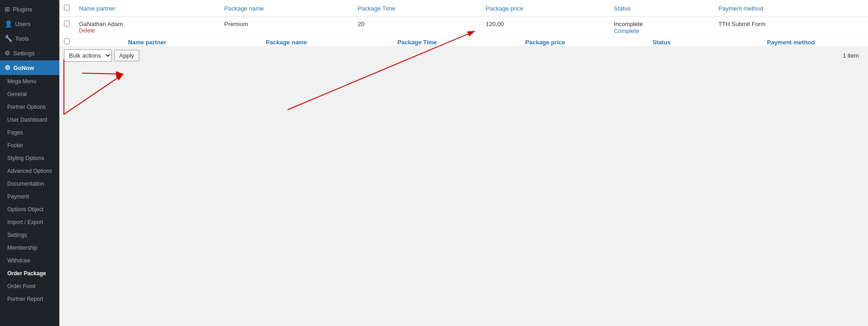  What do you see at coordinates (30, 81) in the screenshot?
I see `submenu-mega-menu: Mega Menu` at bounding box center [30, 81].